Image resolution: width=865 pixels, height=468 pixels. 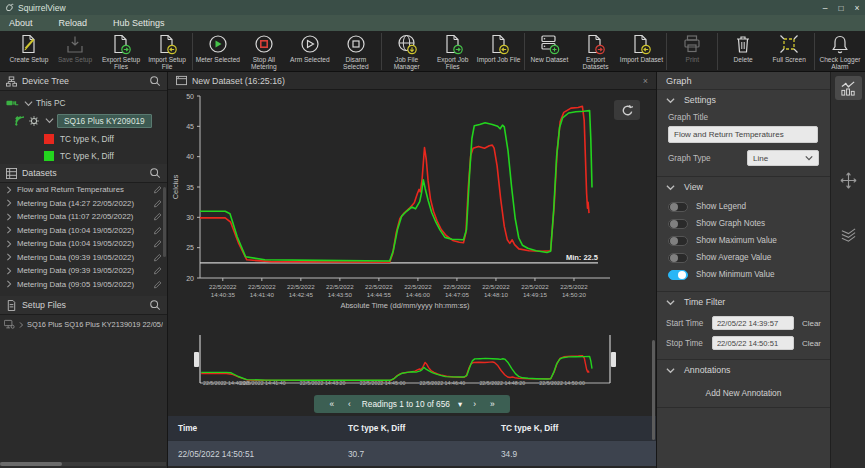 I want to click on print-button: Print, so click(x=692, y=52).